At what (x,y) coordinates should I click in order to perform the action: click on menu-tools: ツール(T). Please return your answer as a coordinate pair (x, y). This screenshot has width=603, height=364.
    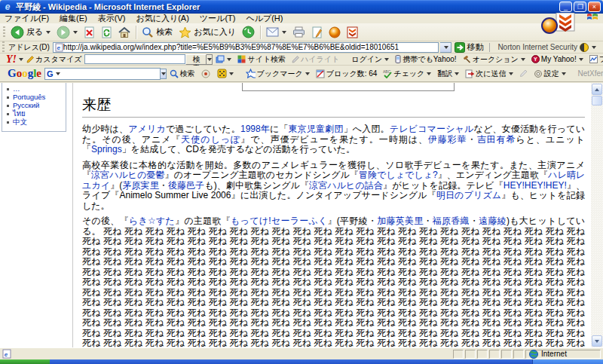
    Looking at the image, I should click on (218, 18).